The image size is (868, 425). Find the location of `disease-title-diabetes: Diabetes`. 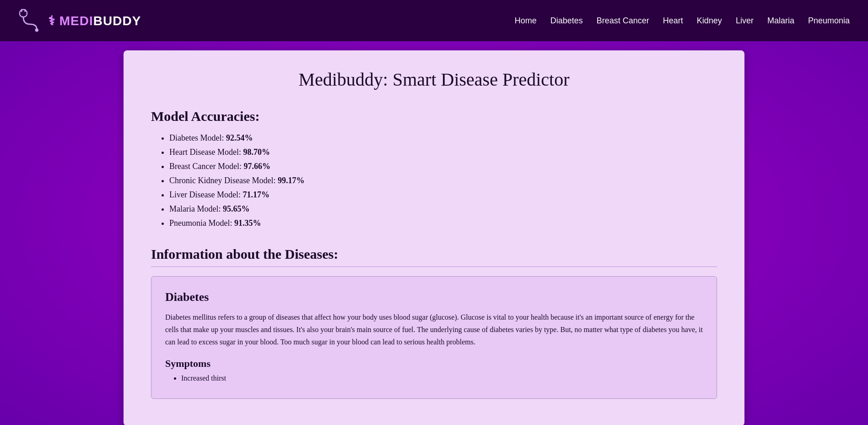

disease-title-diabetes: Diabetes is located at coordinates (434, 297).